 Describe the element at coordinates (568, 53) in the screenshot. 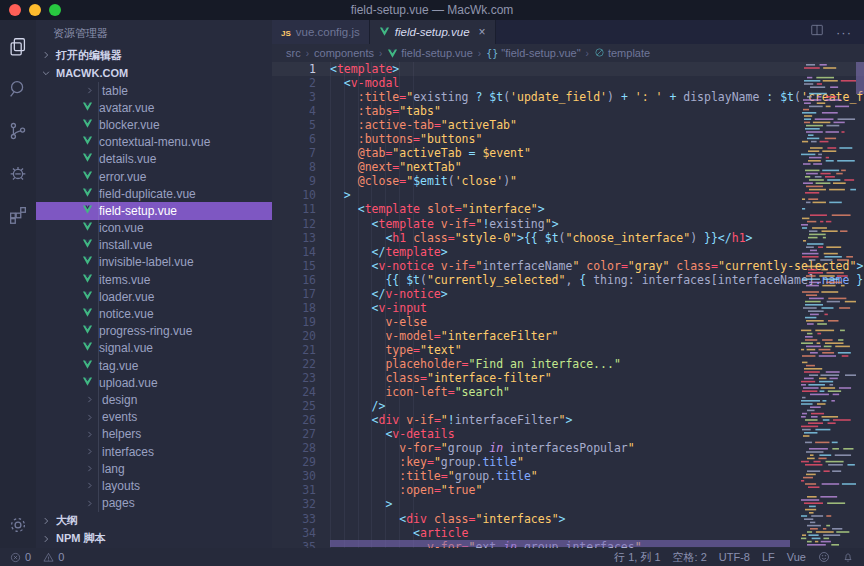

I see `breadcrumb: src›components›field-setup.vue›{}"field-…` at that location.